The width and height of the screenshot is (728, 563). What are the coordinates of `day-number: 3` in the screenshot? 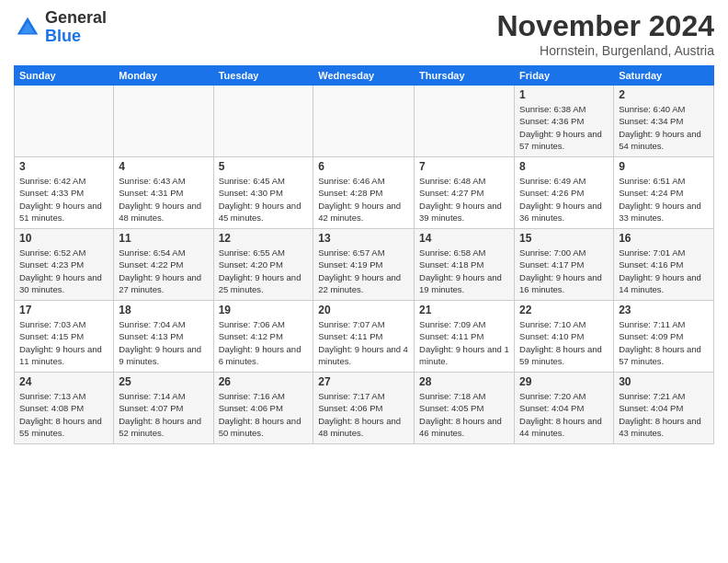 It's located at (64, 167).